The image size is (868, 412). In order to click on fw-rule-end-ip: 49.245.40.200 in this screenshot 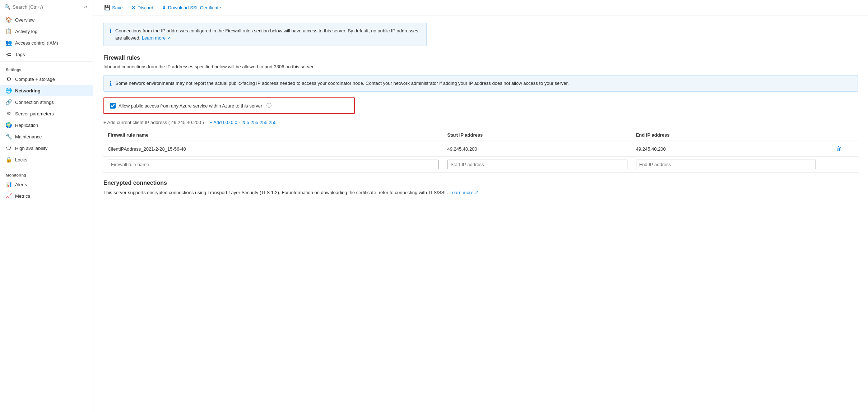, I will do `click(726, 149)`.